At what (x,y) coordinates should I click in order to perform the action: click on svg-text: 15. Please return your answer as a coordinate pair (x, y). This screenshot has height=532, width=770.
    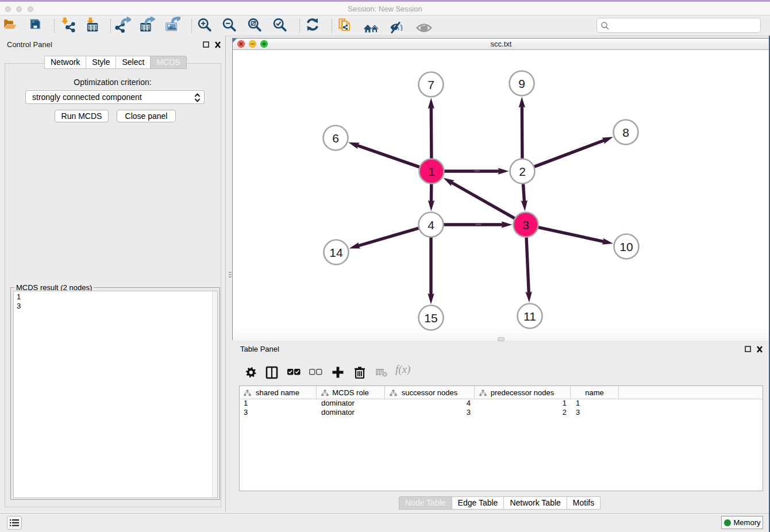
    Looking at the image, I should click on (431, 318).